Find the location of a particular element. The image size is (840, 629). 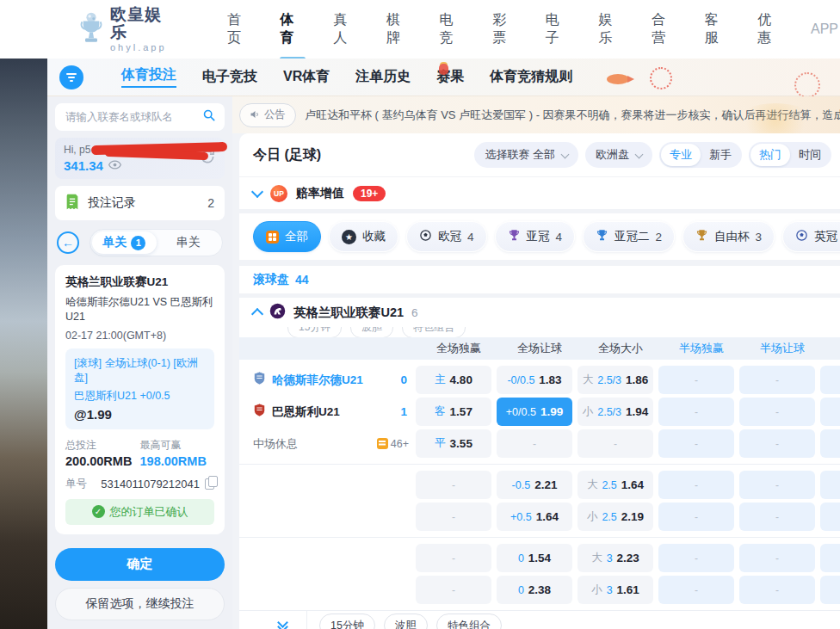

row-info: 中场休息46+ is located at coordinates (327, 444).